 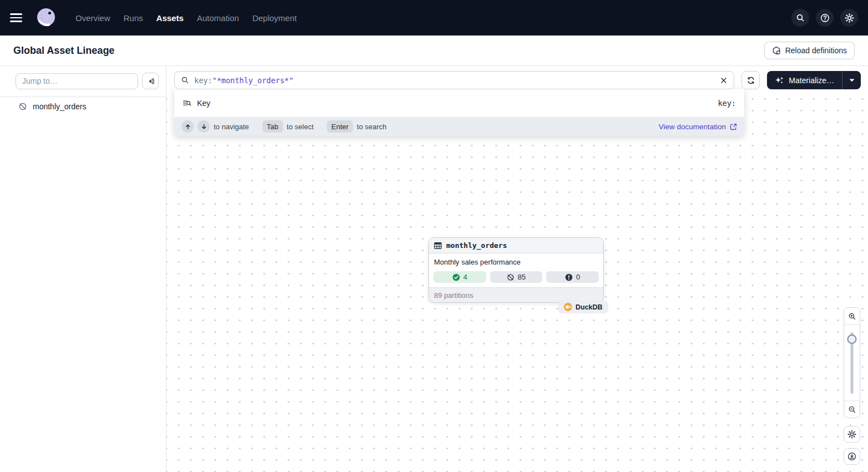 I want to click on reload-definitions-label: Reload definitions, so click(x=816, y=50).